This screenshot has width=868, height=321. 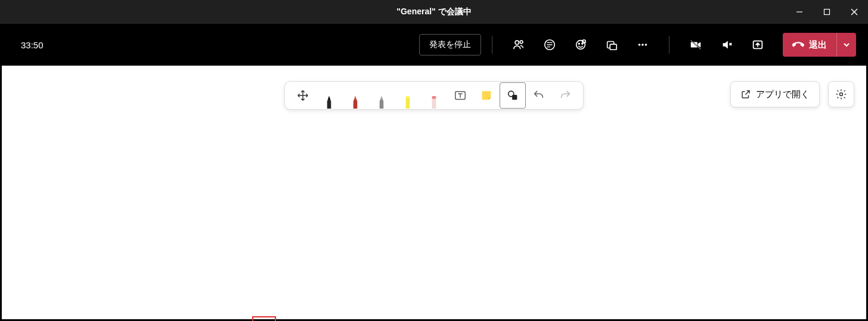 I want to click on close-button, so click(x=854, y=12).